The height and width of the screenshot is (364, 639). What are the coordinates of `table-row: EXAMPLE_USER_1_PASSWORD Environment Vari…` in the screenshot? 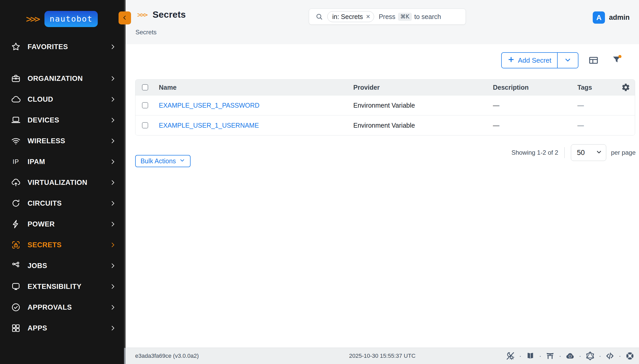 It's located at (385, 105).